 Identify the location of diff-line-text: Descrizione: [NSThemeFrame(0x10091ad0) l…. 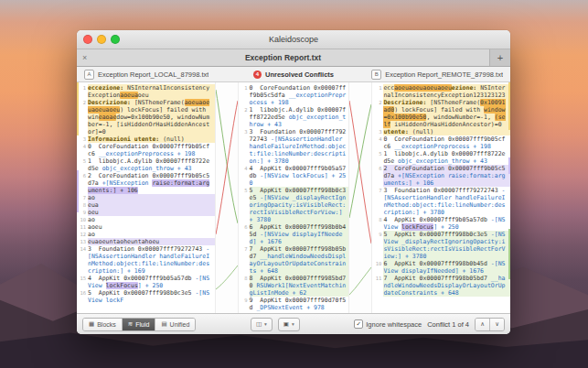
(446, 114).